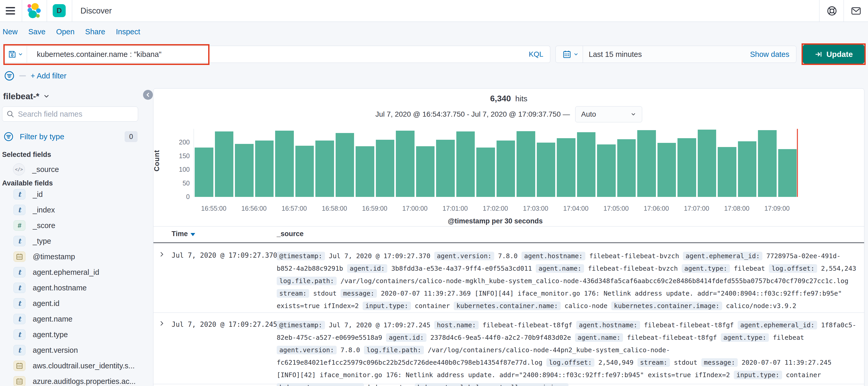 The height and width of the screenshot is (386, 868). What do you see at coordinates (834, 54) in the screenshot?
I see `update-button: Update` at bounding box center [834, 54].